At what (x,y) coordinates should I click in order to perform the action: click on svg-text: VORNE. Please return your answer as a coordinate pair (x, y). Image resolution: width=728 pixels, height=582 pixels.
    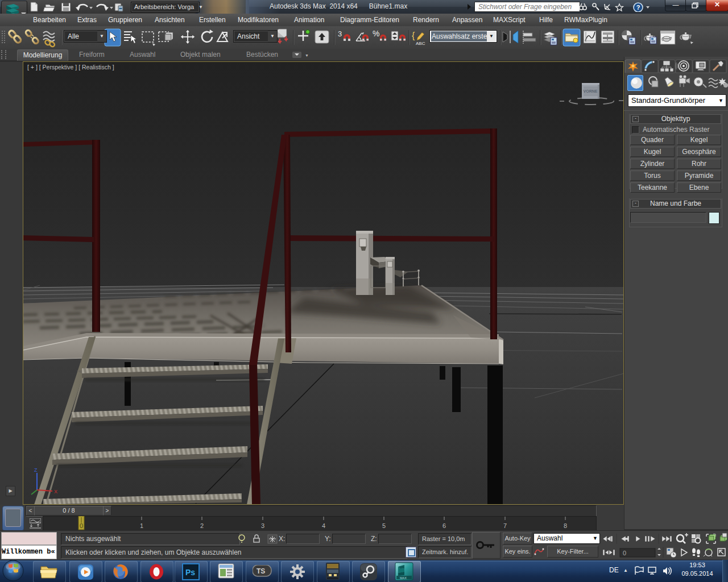
    Looking at the image, I should click on (590, 91).